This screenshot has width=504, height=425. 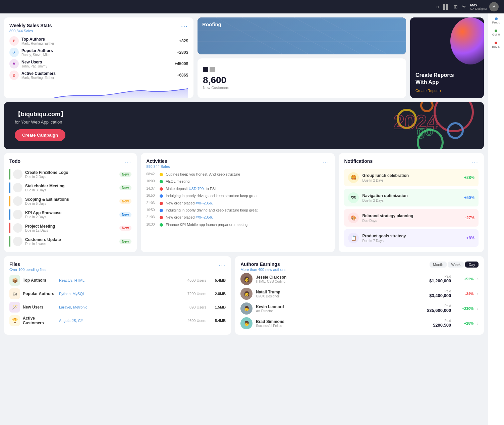 I want to click on list-item: Stakeholder Meeting Due in 3 Days New, so click(x=70, y=188).